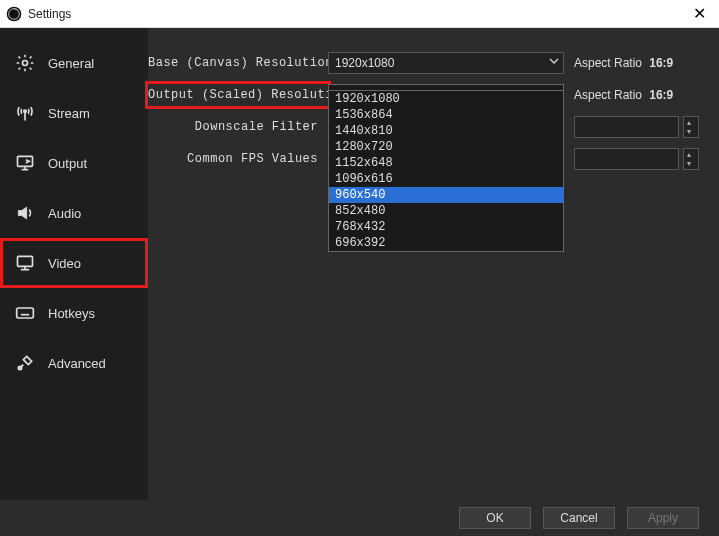  Describe the element at coordinates (691, 159) in the screenshot. I see `fps-value-spinner` at that location.